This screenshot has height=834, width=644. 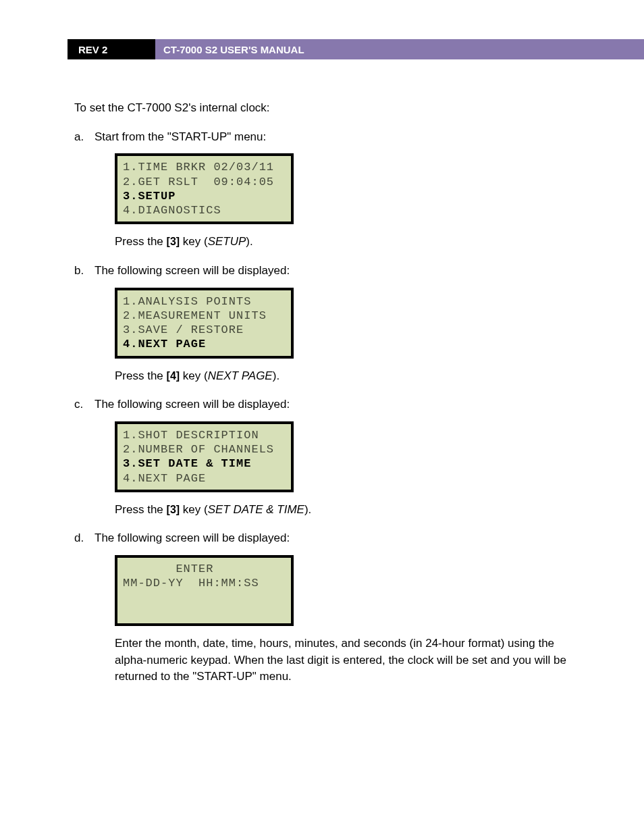 What do you see at coordinates (198, 450) in the screenshot?
I see `lcd-line: 2.NUMBER OF CHANNELS` at bounding box center [198, 450].